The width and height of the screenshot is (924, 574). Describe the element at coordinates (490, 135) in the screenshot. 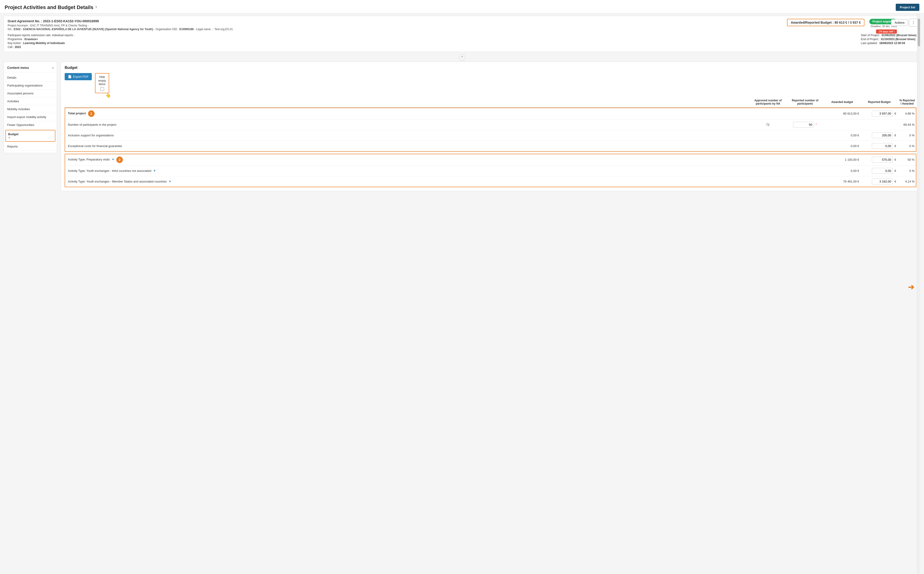

I see `table-row: Inclusion support for organisations 0,00…` at that location.